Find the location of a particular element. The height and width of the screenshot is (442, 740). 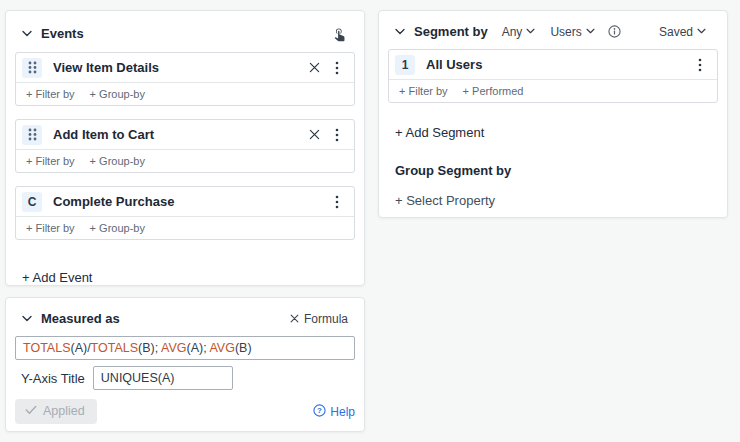

info-icon is located at coordinates (614, 32).